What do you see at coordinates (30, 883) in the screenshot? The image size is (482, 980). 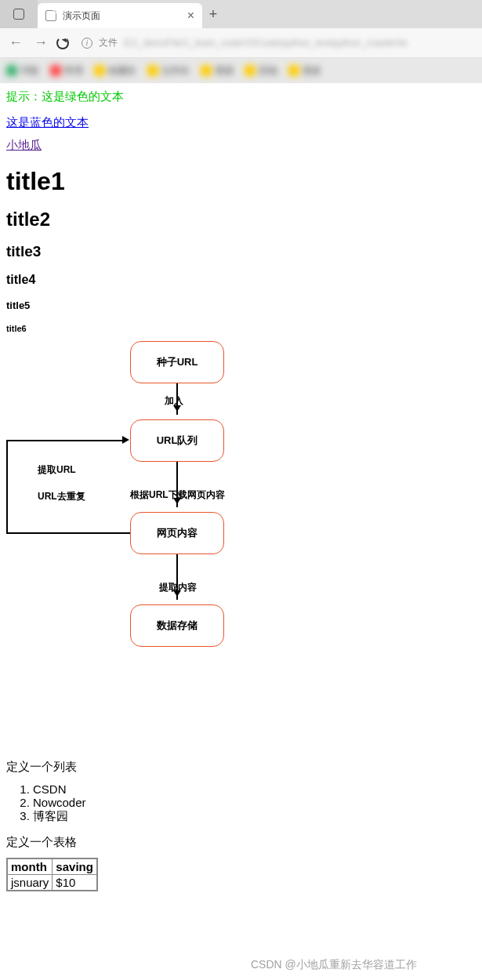 I see `table-cell-month: jsnuary` at bounding box center [30, 883].